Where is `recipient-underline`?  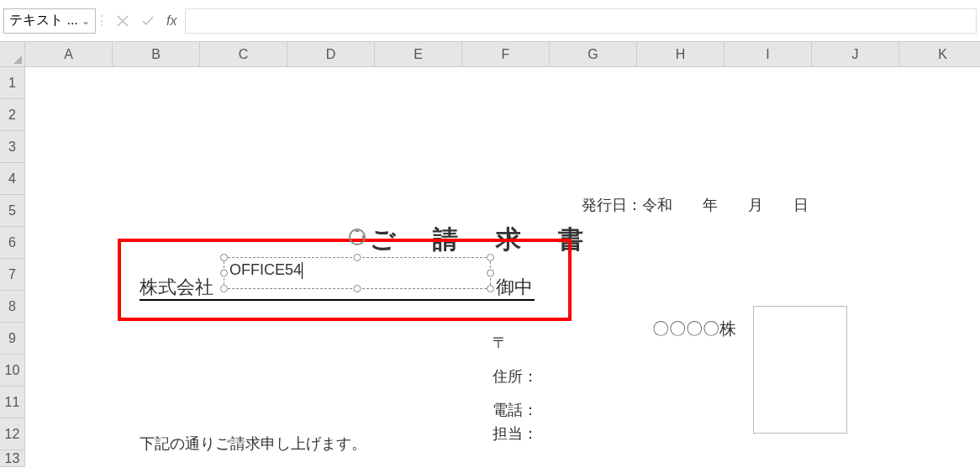 recipient-underline is located at coordinates (337, 300).